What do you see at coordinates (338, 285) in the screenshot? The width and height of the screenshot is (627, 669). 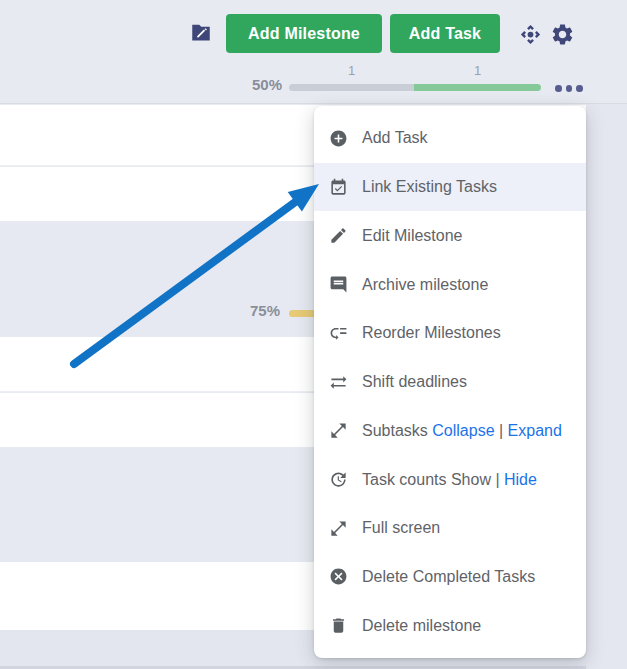 I see `comment-icon` at bounding box center [338, 285].